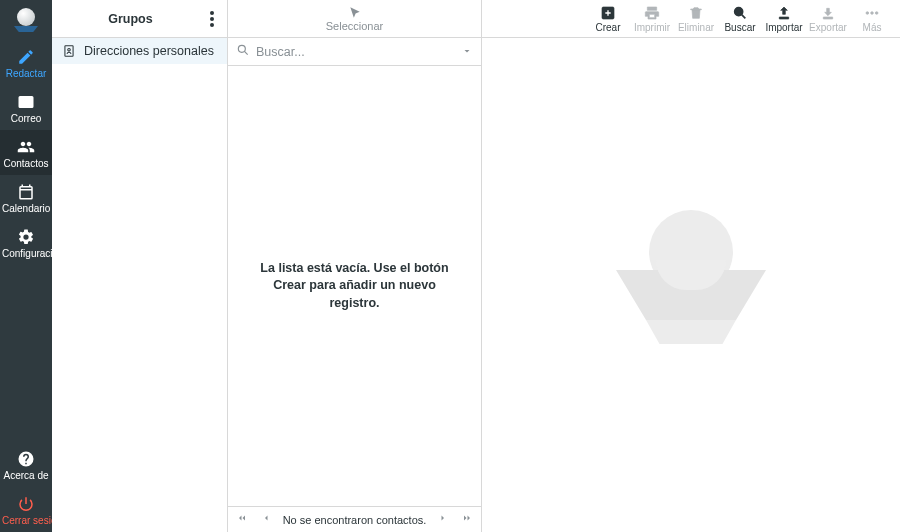 The width and height of the screenshot is (900, 532). What do you see at coordinates (26, 510) in the screenshot?
I see `nav-logout: Cerrar sesión` at bounding box center [26, 510].